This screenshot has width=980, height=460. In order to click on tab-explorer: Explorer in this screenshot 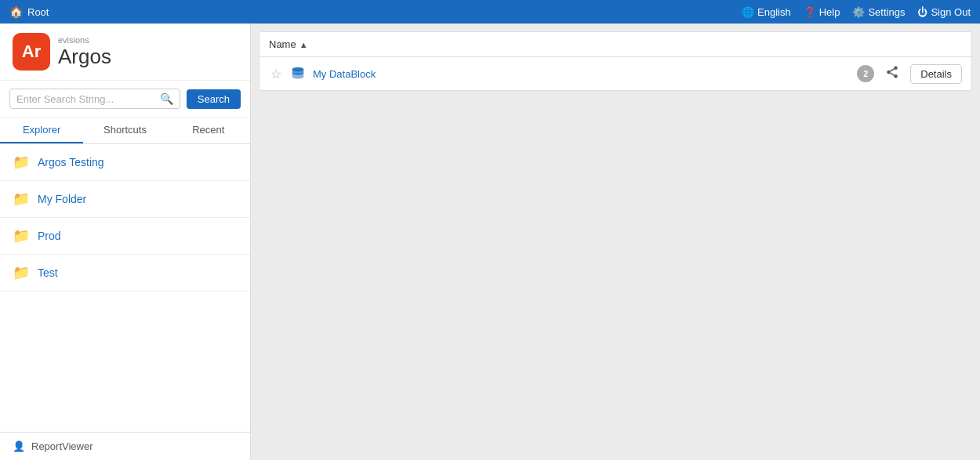, I will do `click(42, 130)`.